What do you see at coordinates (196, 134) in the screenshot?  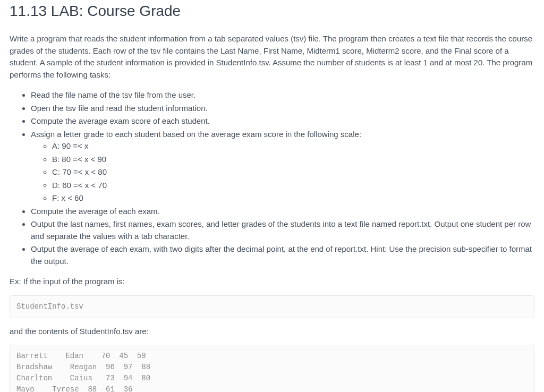 I see `task-item-text: Assign a letter grade to each student ba…` at bounding box center [196, 134].